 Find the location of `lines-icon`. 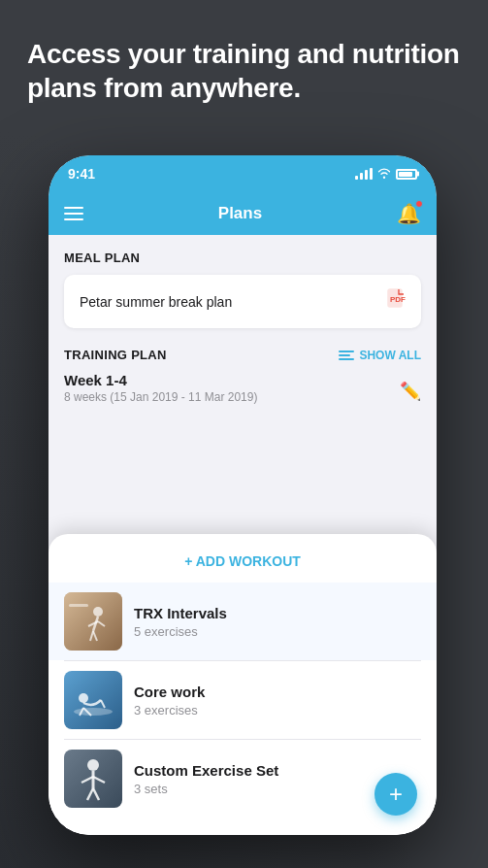

lines-icon is located at coordinates (346, 355).